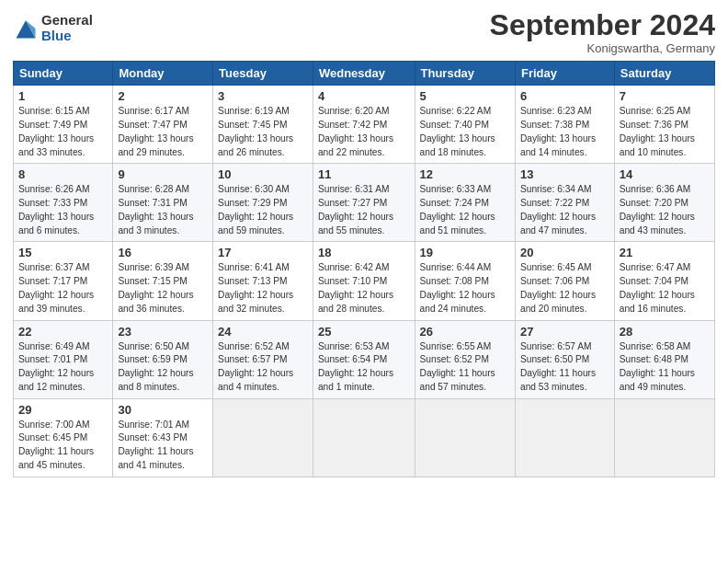 Image resolution: width=728 pixels, height=563 pixels. I want to click on day-info: Sunrise: 6:25 AMSunset: 7:36 PMDaylight:…, so click(657, 131).